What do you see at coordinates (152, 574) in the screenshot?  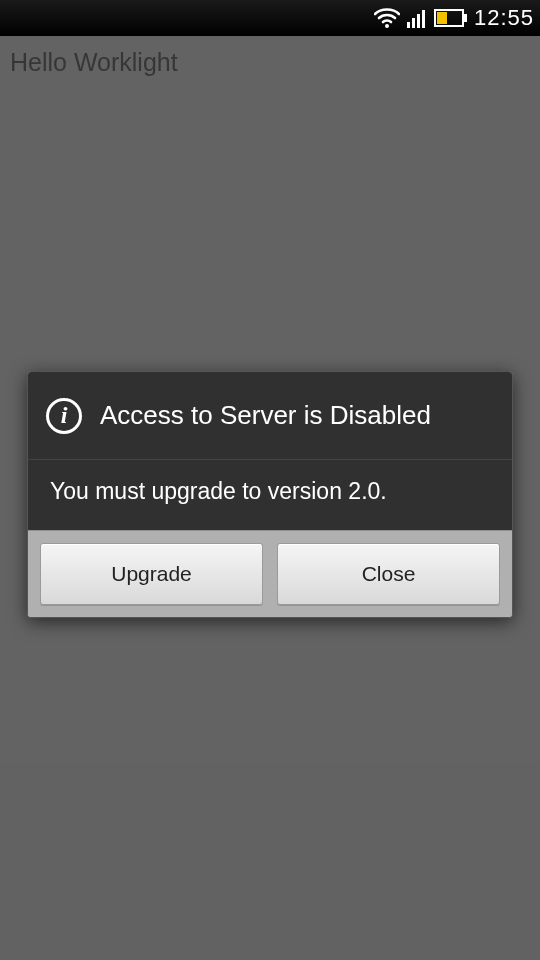 I see `upgrade-button: Upgrade` at bounding box center [152, 574].